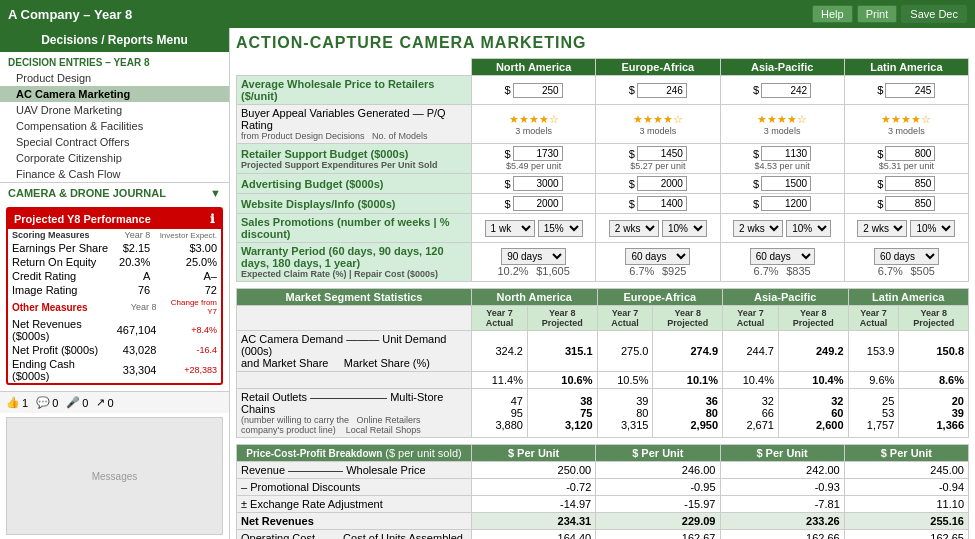 This screenshot has width=975, height=539. I want to click on sidebar-item-product-design: Product Design, so click(114, 78).